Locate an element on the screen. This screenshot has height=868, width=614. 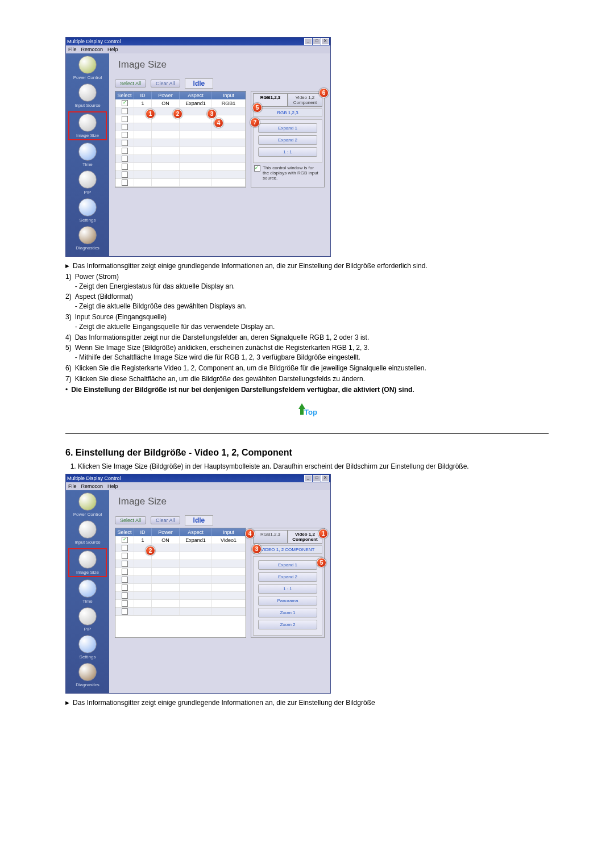
col-power: Power is located at coordinates (166, 95).